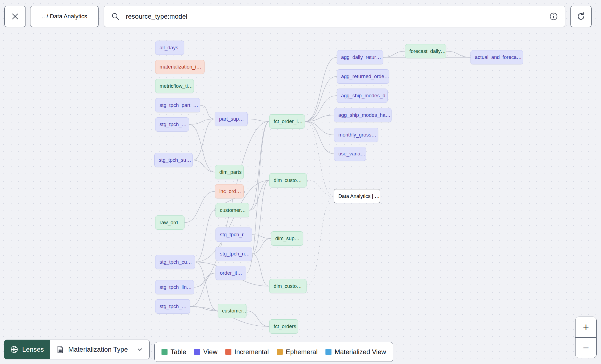  Describe the element at coordinates (98, 349) in the screenshot. I see `lens-selected-label: Materialization Type` at that location.